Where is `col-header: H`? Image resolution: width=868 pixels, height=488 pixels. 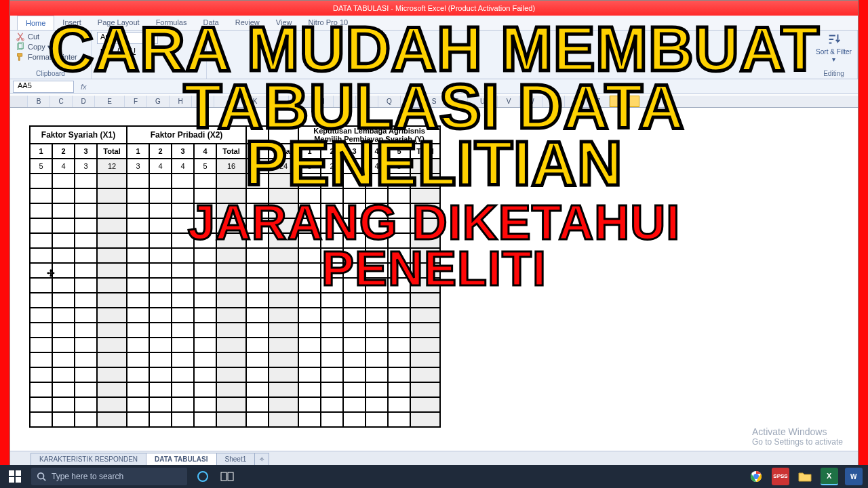 col-header: H is located at coordinates (180, 102).